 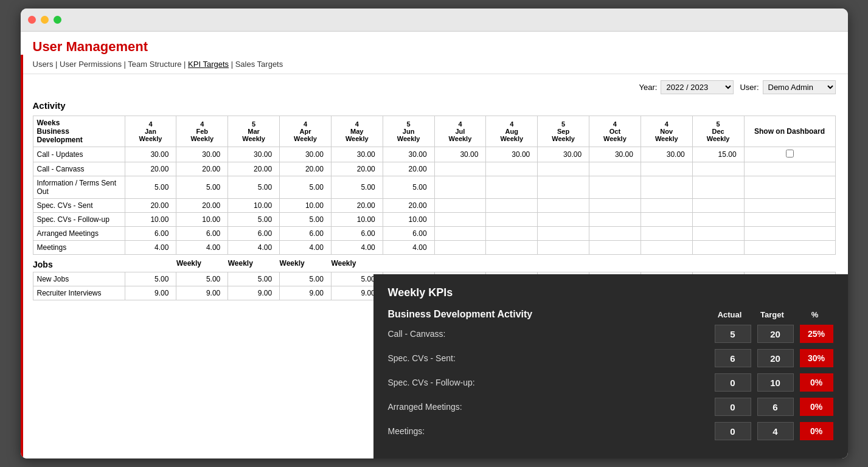 I want to click on info-terms-dec, so click(x=718, y=187).